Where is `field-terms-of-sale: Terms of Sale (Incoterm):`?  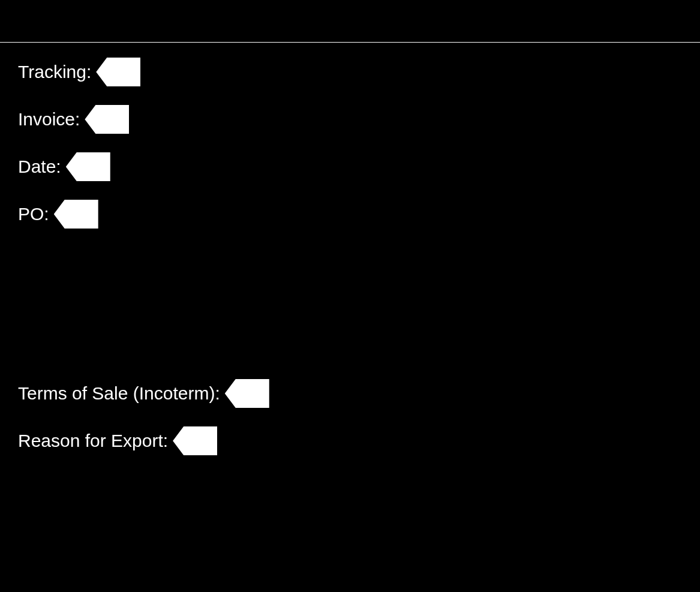
field-terms-of-sale: Terms of Sale (Incoterm): is located at coordinates (144, 393).